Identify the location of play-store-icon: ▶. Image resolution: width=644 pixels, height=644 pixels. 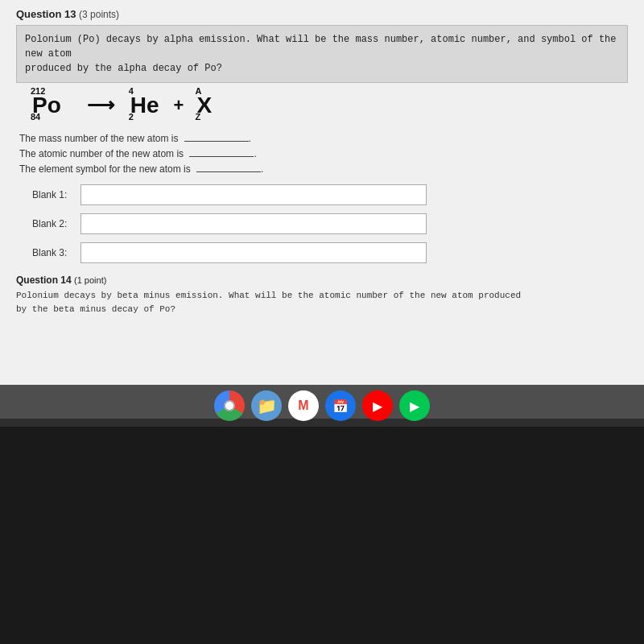
(415, 406).